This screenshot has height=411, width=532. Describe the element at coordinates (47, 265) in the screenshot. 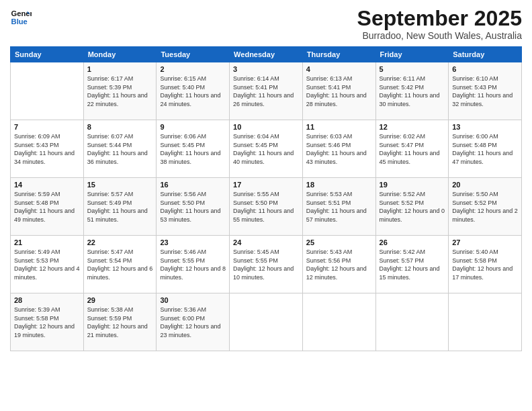

I see `day-info: Sunrise: 5:49 AM Sunset: 5:53 PM Dayligh…` at that location.